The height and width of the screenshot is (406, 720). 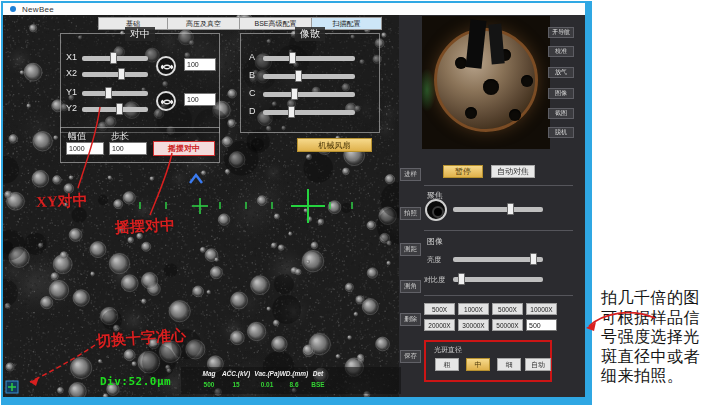 I want to click on side-note-line: 可根据样品信, so click(x=660, y=318).